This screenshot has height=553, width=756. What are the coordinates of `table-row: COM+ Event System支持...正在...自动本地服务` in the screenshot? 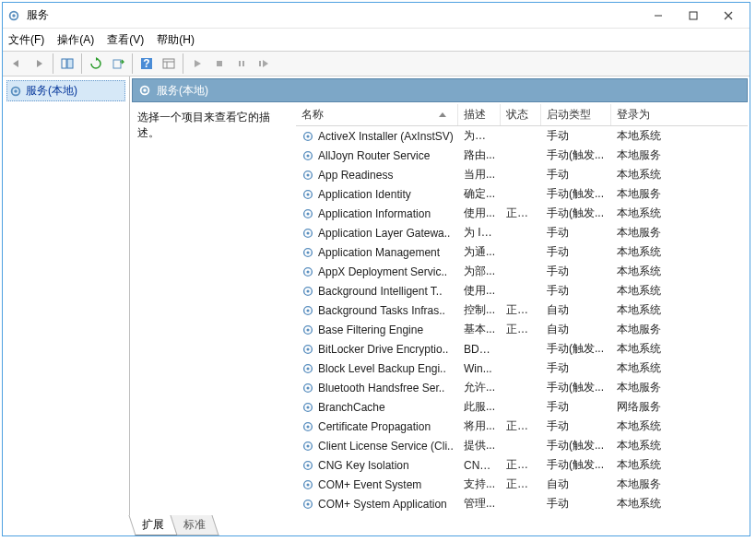 It's located at (522, 485).